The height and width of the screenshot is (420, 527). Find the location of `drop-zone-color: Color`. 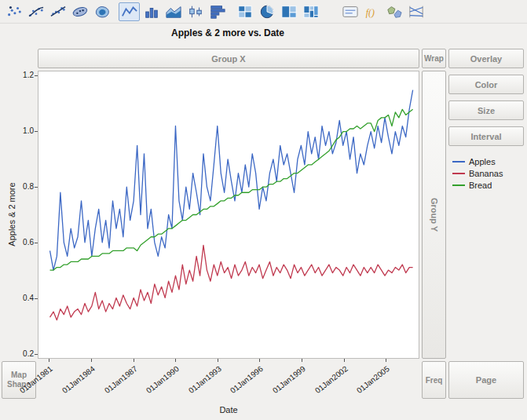

drop-zone-color: Color is located at coordinates (486, 85).